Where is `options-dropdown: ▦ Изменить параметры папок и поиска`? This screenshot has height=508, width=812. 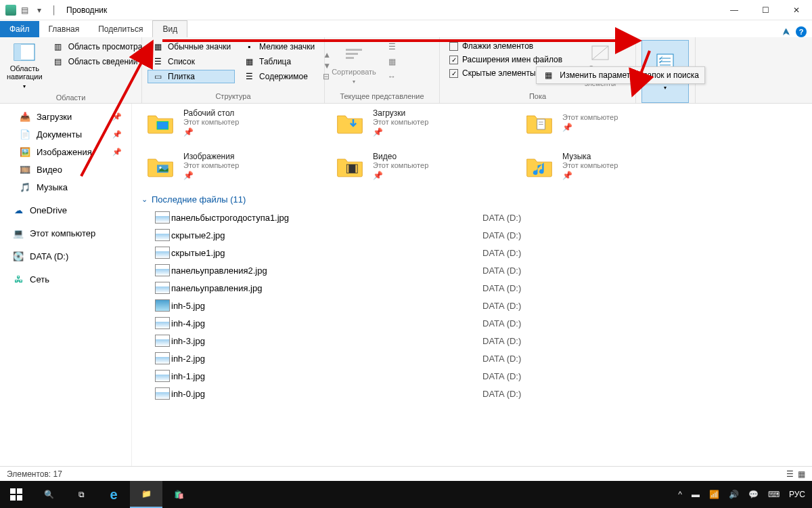
options-dropdown: ▦ Изменить параметры папок и поиска is located at coordinates (621, 75).